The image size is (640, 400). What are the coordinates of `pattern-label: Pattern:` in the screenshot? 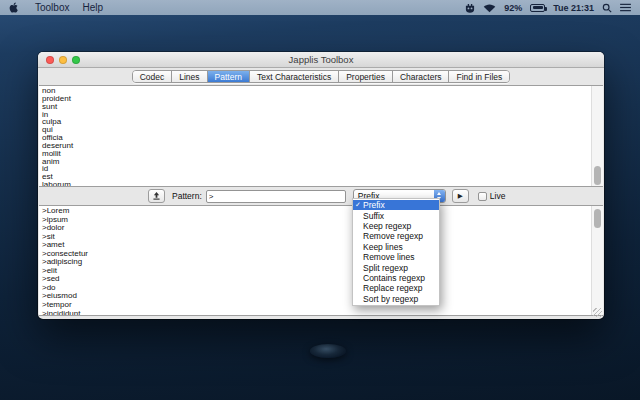 It's located at (187, 196).